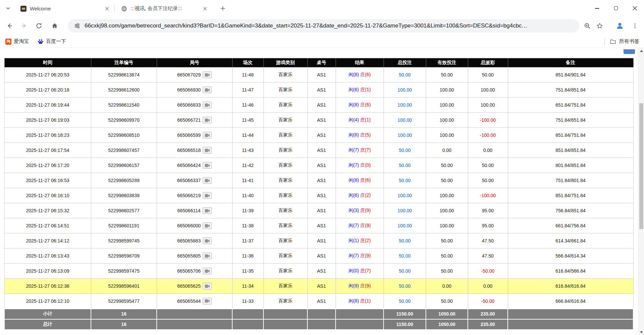 The height and width of the screenshot is (335, 644). What do you see at coordinates (164, 9) in the screenshot?
I see `tab-bet-record: :::视讯, 会员下注纪录:::` at bounding box center [164, 9].